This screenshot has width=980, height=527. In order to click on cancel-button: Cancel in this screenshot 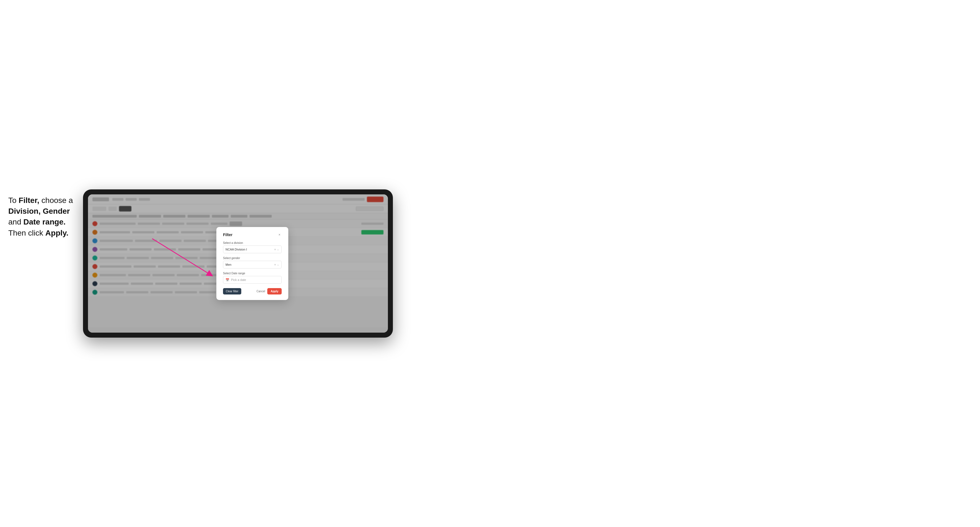, I will do `click(261, 291)`.